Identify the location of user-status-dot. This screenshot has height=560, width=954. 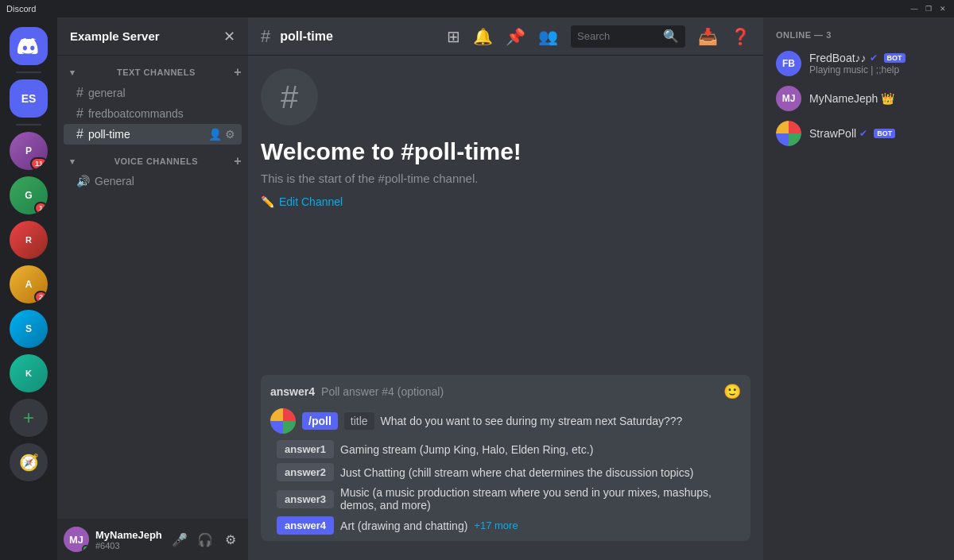
(86, 548).